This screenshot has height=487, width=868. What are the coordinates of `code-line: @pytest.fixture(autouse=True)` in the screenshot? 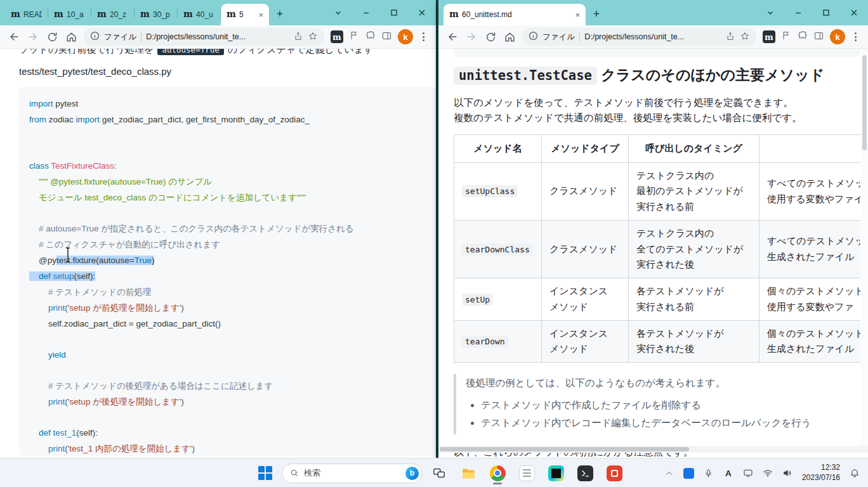 It's located at (227, 260).